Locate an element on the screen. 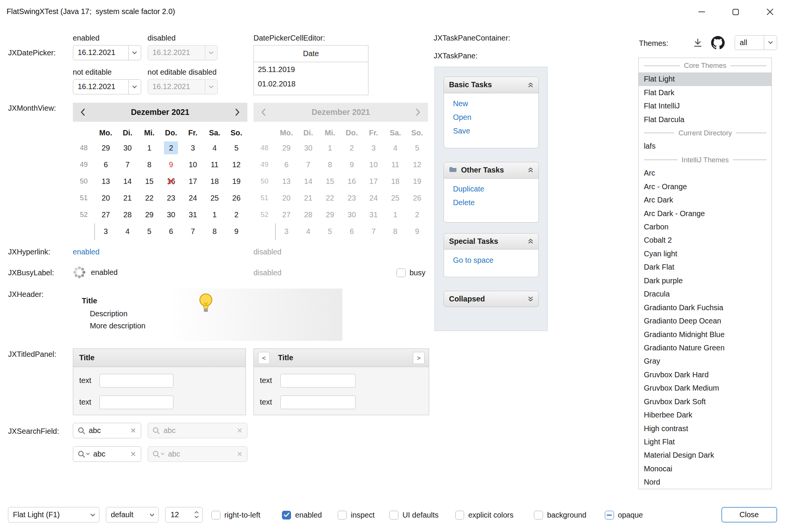 The height and width of the screenshot is (532, 787). theme-list-item: lafs is located at coordinates (705, 146).